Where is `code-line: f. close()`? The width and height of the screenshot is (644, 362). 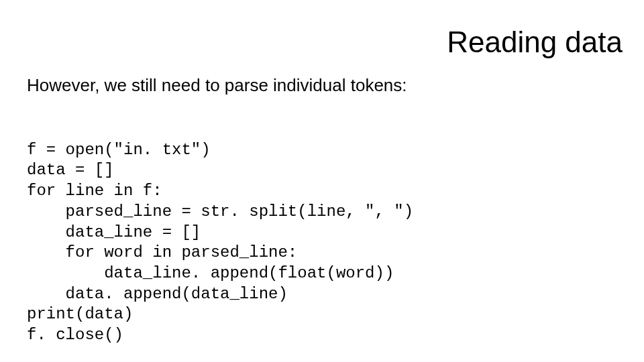 code-line: f. close() is located at coordinates (75, 335).